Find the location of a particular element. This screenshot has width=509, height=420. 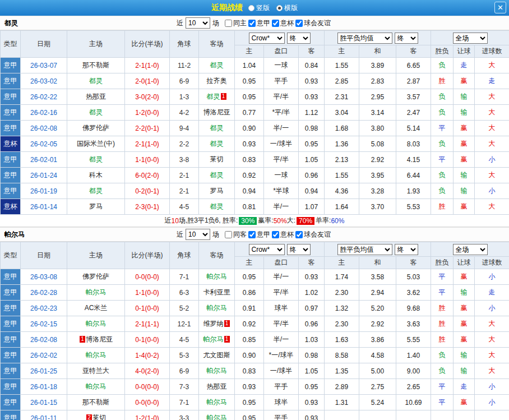

eu-home-odds: 2.13 is located at coordinates (342, 160).